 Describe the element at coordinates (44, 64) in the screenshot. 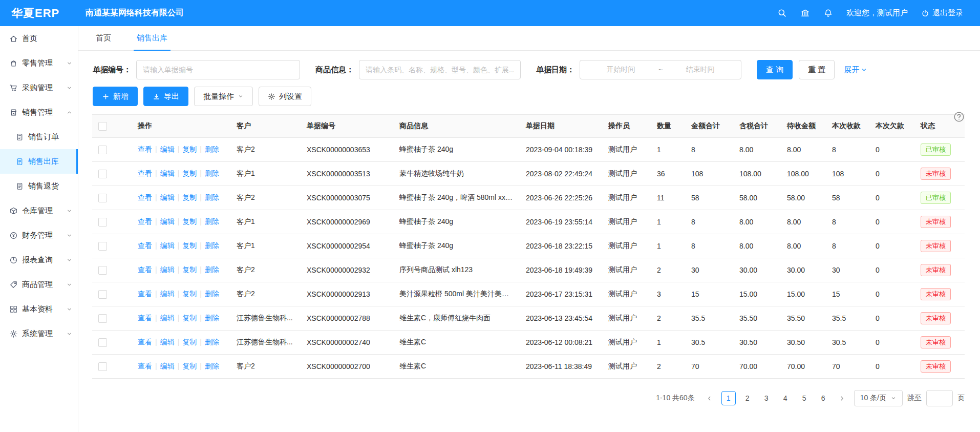

I see `sidebar-item-label: 零售管理` at that location.